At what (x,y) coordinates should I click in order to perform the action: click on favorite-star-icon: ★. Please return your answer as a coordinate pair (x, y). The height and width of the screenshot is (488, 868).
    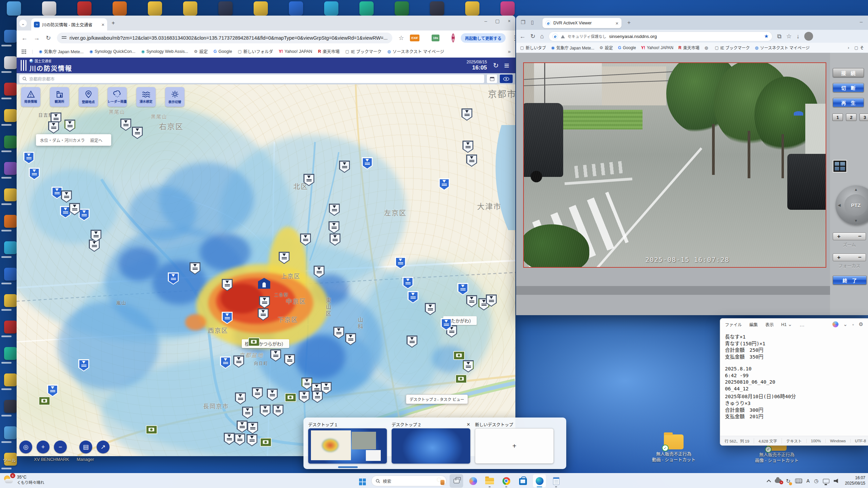
    Looking at the image, I should click on (766, 36).